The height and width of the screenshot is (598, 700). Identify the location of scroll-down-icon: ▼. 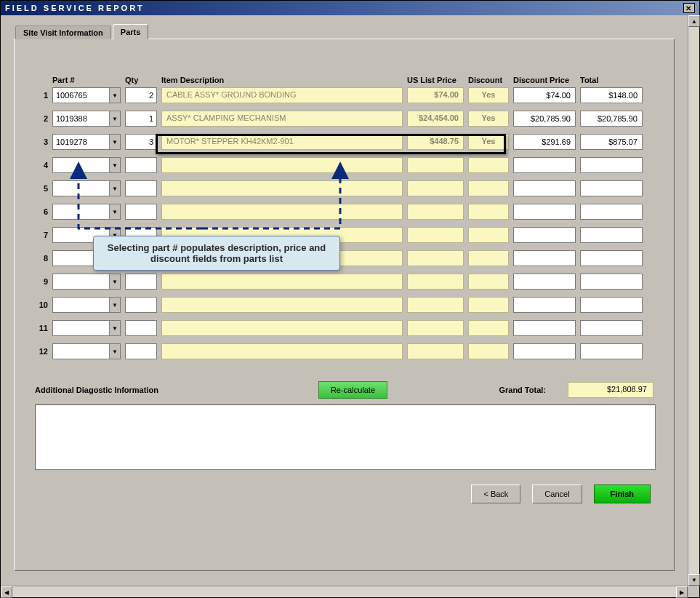
(694, 580).